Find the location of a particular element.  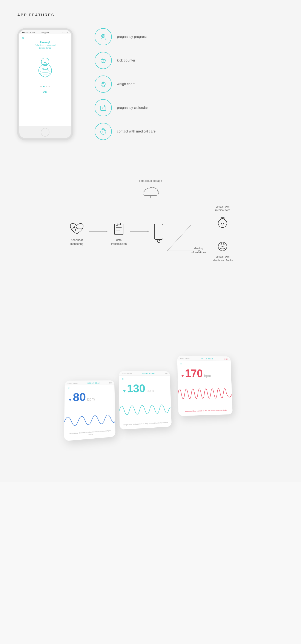

phone-card-130-inner: ●●●●○ VIRGIN BELLY BEAN 22% × ♥ 130 bpm is located at coordinates (145, 400).